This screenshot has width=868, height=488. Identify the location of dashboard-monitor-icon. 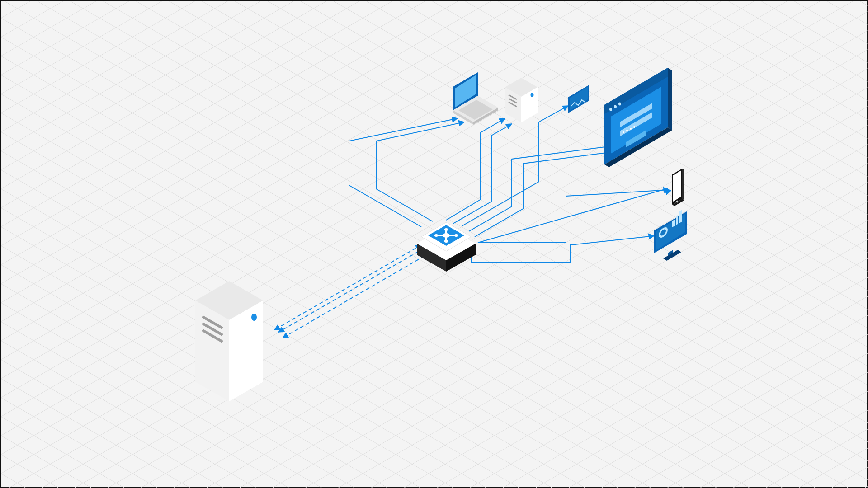
(670, 235).